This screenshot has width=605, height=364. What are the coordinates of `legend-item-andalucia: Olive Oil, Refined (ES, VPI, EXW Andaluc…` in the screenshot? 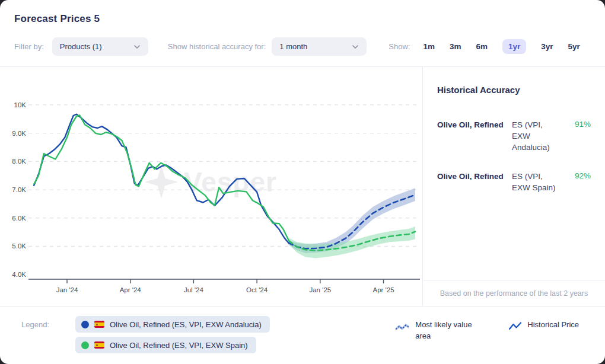 It's located at (173, 324).